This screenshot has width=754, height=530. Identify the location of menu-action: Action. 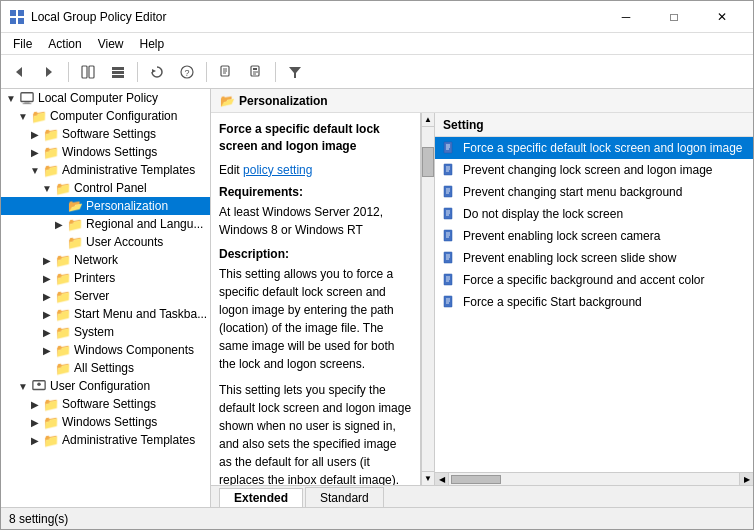
(64, 44).